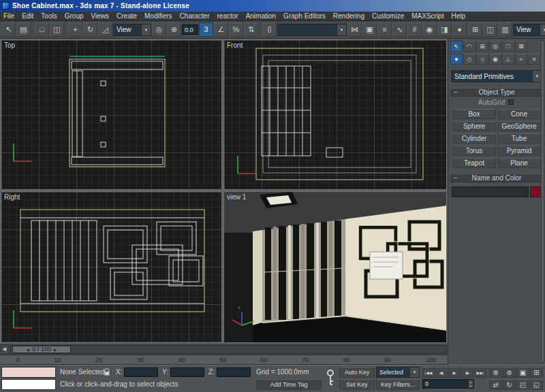  Describe the element at coordinates (474, 114) in the screenshot. I see `box-button: Box` at that location.